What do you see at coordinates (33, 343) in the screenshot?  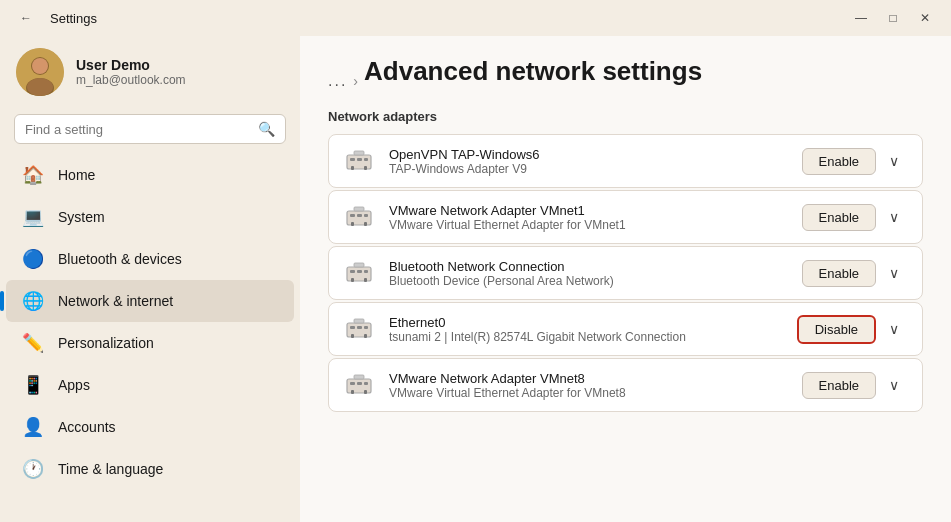 I see `personalization-icon: ✏️` at bounding box center [33, 343].